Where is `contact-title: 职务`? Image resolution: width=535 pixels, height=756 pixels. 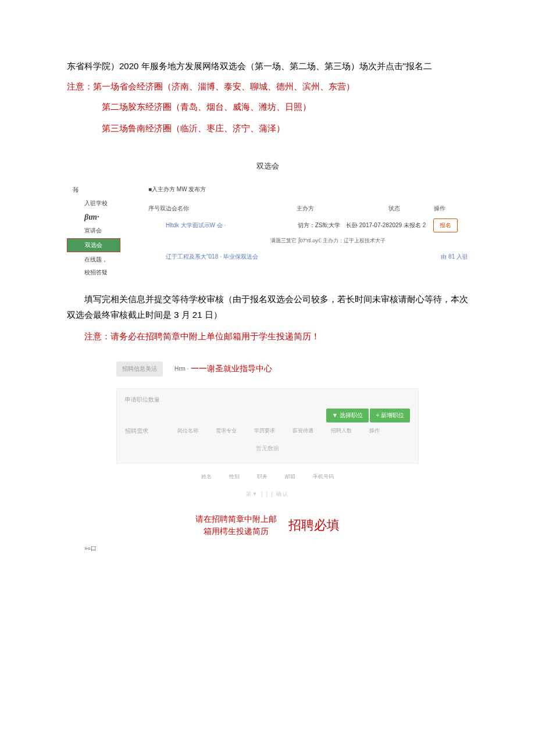
contact-title: 职务 is located at coordinates (262, 476).